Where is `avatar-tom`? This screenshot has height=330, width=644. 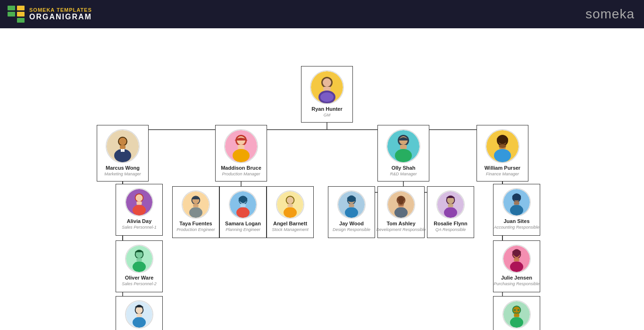
avatar-tom is located at coordinates (401, 205).